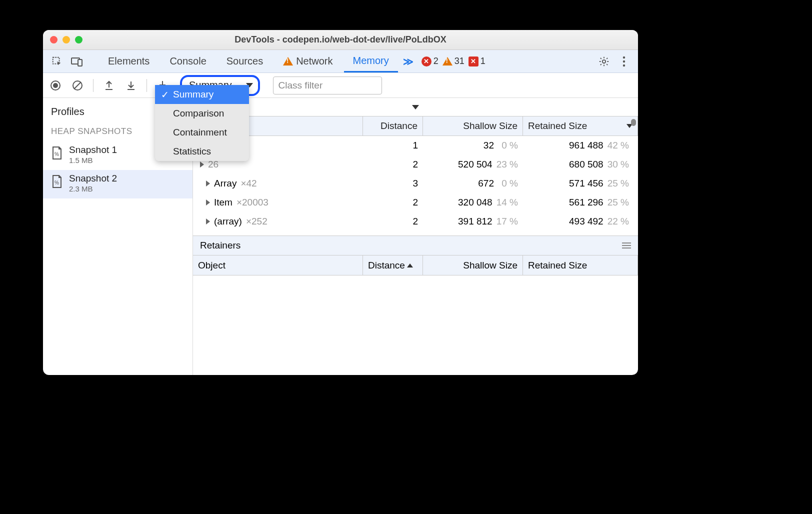  Describe the element at coordinates (430, 61) in the screenshot. I see `errors-badge: ✕2` at that location.